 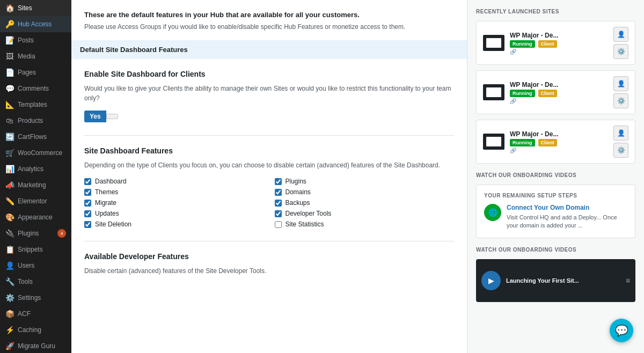 What do you see at coordinates (309, 214) in the screenshot?
I see `feature-label-7: Developer Tools` at bounding box center [309, 214].